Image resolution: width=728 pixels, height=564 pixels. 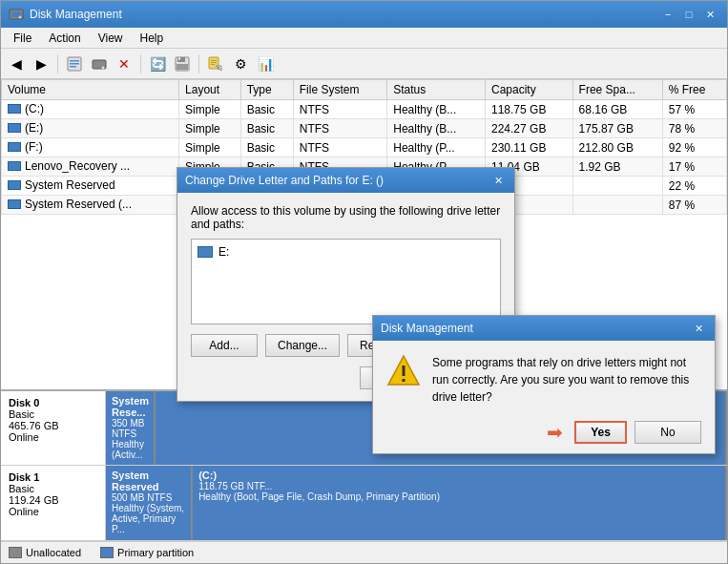 I want to click on path-list: E:, so click(x=345, y=282).